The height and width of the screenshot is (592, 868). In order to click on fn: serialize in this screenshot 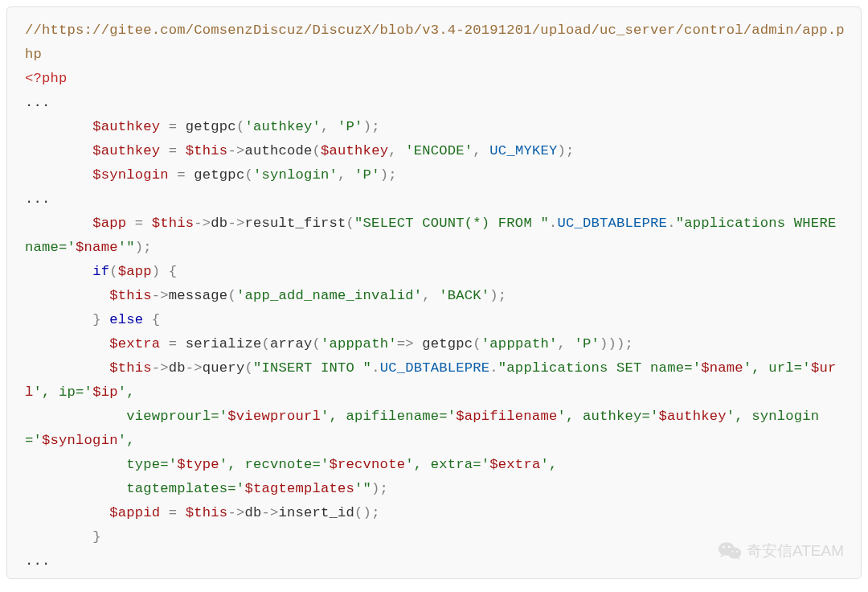, I will do `click(223, 344)`.